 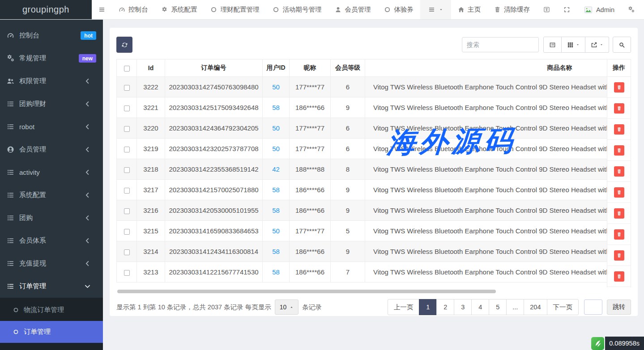 I want to click on sidebar-item-general-management: 常规管理new, so click(x=51, y=58).